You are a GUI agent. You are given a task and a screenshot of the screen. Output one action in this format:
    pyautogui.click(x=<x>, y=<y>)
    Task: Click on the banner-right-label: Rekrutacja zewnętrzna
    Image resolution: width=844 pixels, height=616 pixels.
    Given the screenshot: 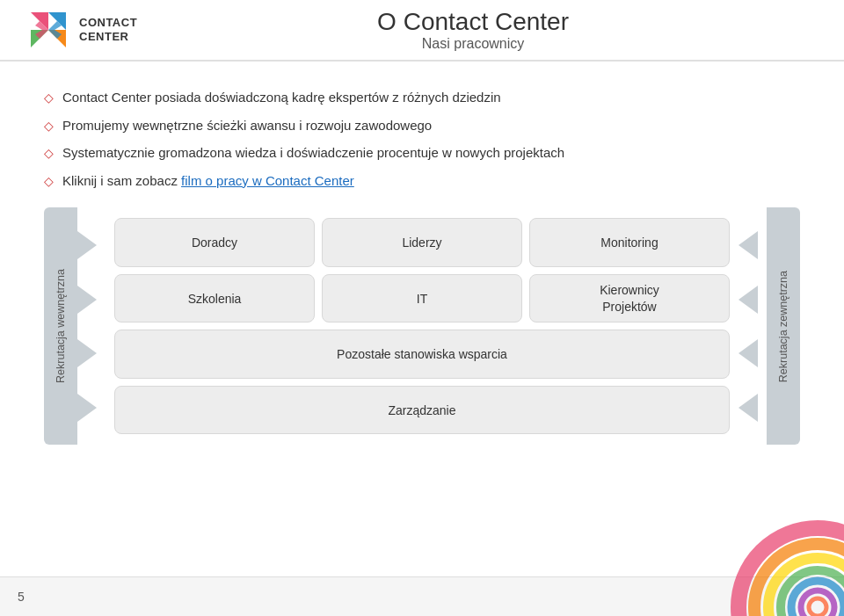 What is the action you would take?
    pyautogui.click(x=783, y=327)
    